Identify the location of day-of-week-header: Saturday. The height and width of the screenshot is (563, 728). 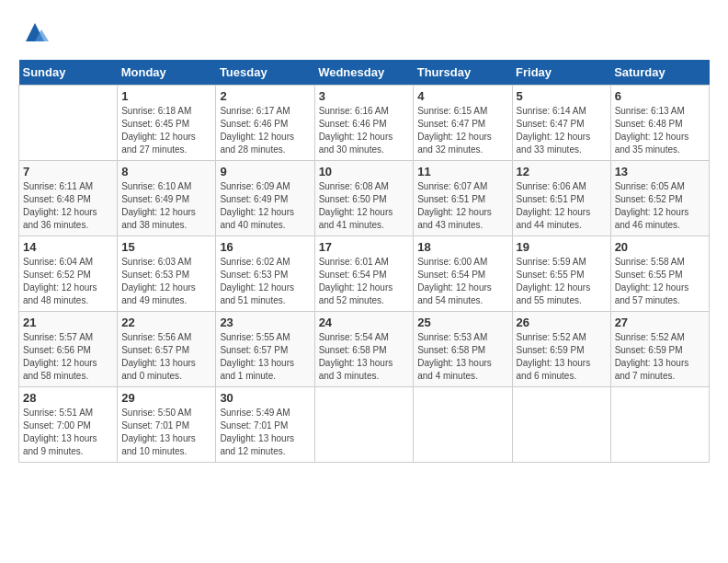
(660, 73).